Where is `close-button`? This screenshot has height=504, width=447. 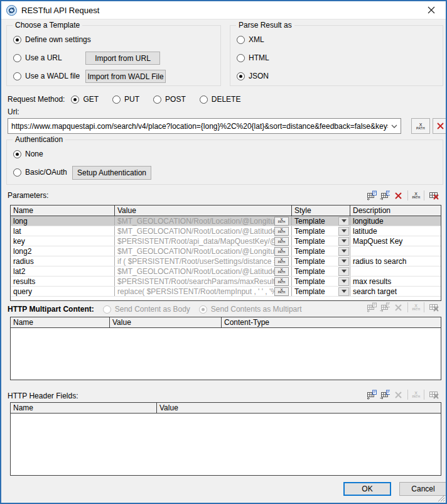
close-button is located at coordinates (431, 10).